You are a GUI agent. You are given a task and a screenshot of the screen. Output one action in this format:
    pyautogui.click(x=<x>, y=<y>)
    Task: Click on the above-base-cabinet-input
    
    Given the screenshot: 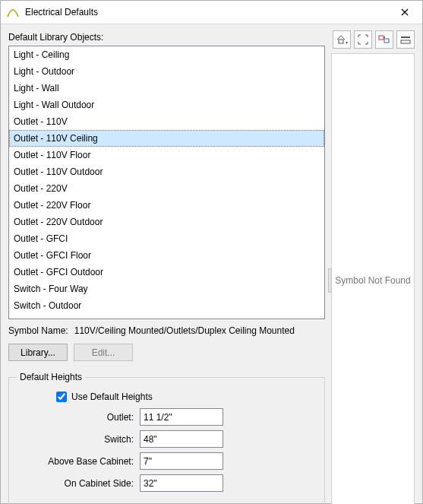 What is the action you would take?
    pyautogui.click(x=182, y=461)
    